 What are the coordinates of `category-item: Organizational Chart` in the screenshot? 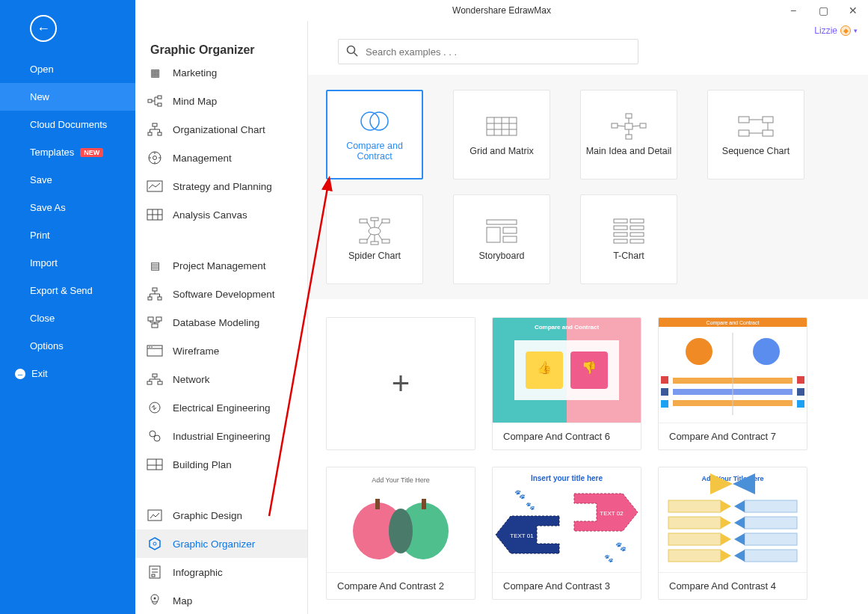 It's located at (221, 129).